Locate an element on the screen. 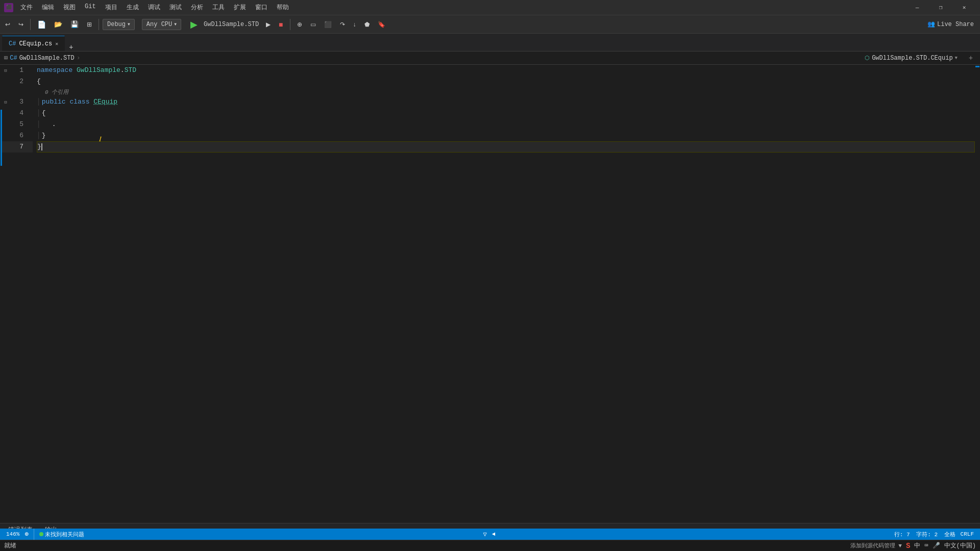 The image size is (980, 551). save-button: 💾 is located at coordinates (75, 24).